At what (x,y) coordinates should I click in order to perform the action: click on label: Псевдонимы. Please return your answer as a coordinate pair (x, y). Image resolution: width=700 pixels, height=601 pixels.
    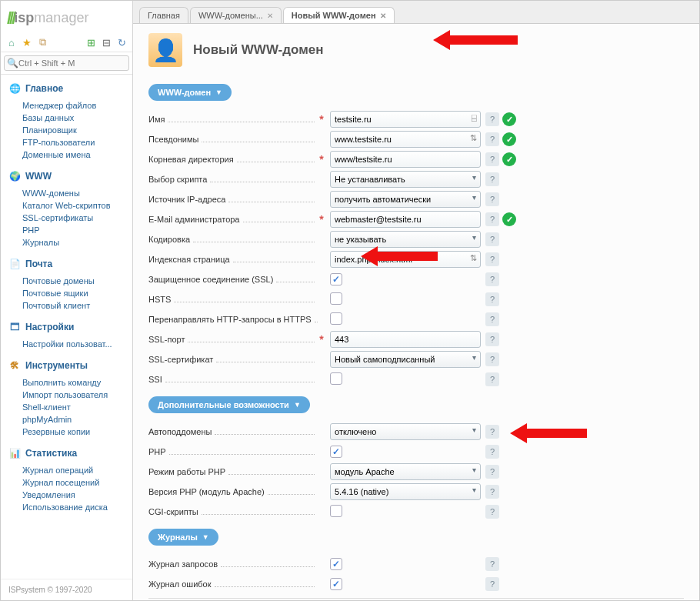
    Looking at the image, I should click on (174, 139).